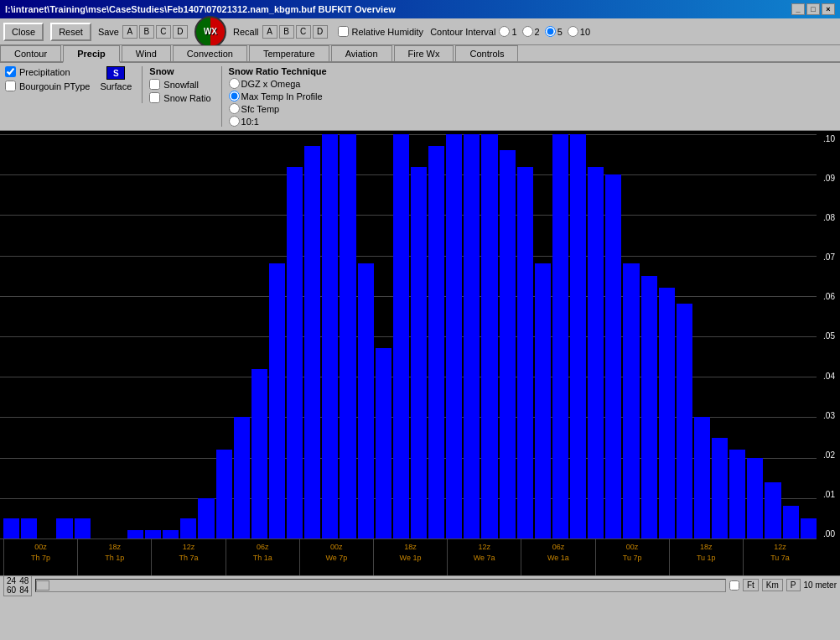 The width and height of the screenshot is (840, 640). What do you see at coordinates (116, 73) in the screenshot?
I see `surface-s-button: S` at bounding box center [116, 73].